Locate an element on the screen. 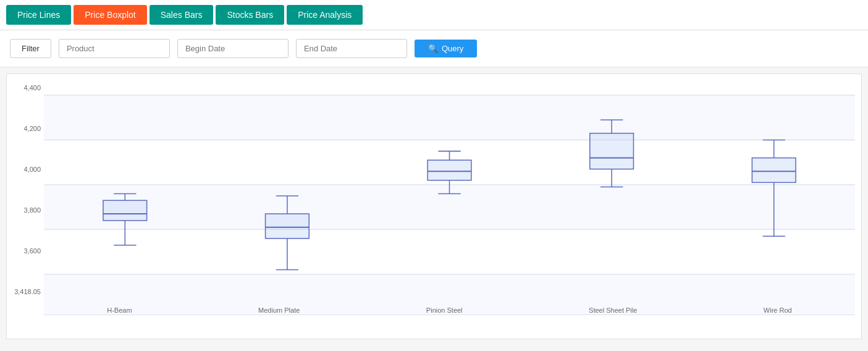  search-icon: 🔍 is located at coordinates (433, 48).